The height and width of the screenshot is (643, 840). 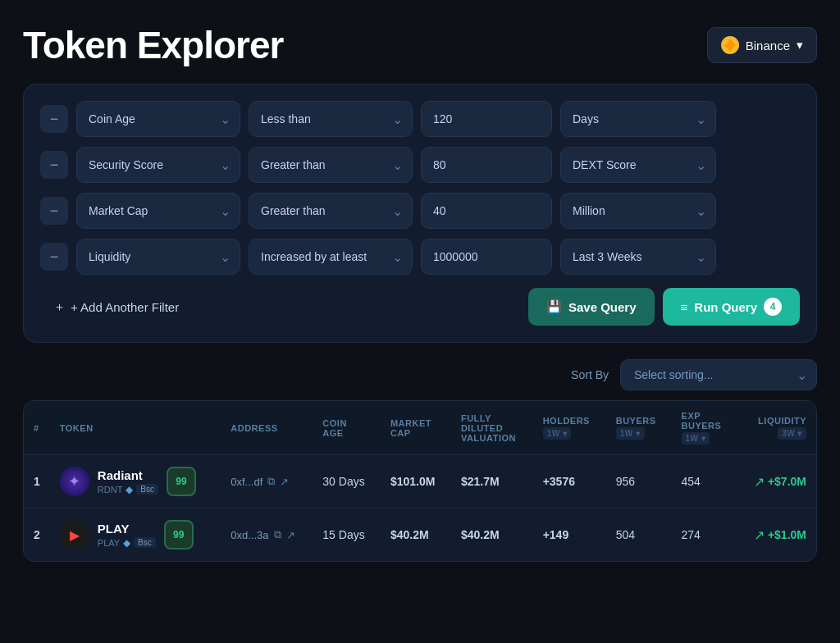 I want to click on col-buyers: BUYERS 1W ▾, so click(x=639, y=428).